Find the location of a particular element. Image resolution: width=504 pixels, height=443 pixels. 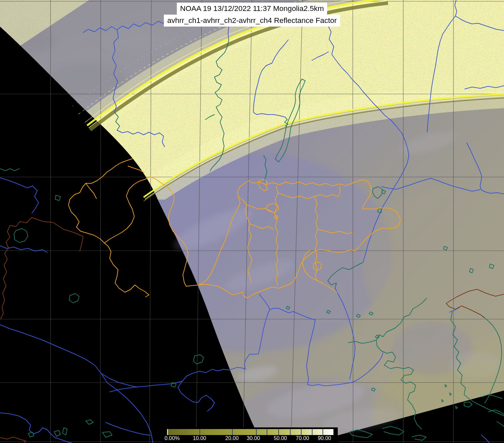

colorbar-label: 10.00 is located at coordinates (199, 438).